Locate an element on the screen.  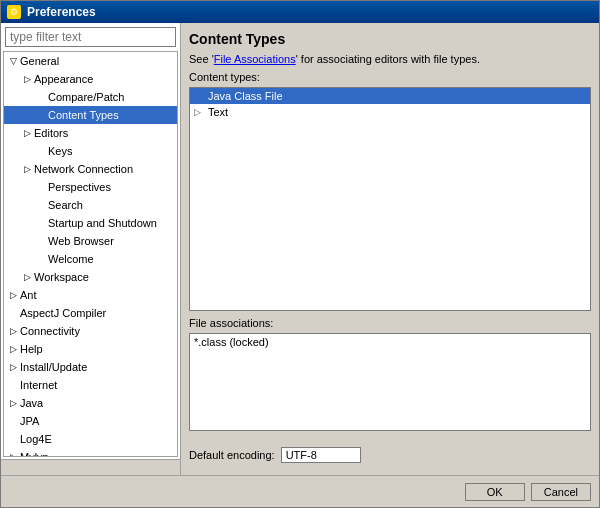
tree-label-log4e: Log4E is located at coordinates (36, 439).